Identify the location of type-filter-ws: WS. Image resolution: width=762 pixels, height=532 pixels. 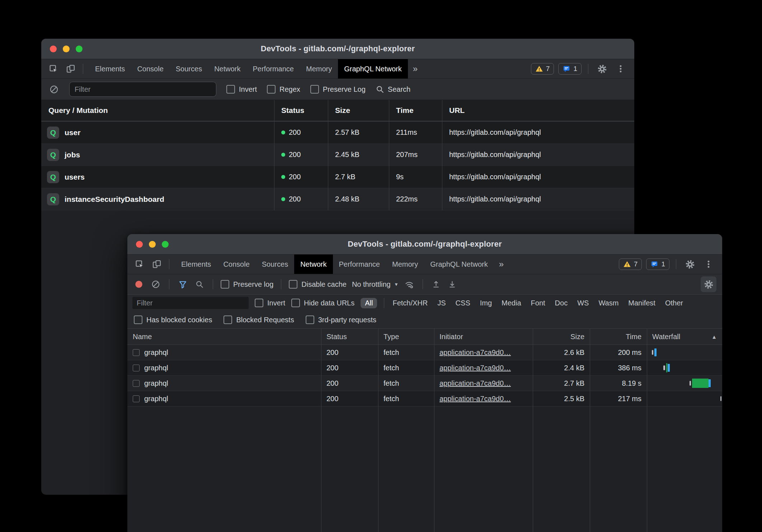
(583, 303).